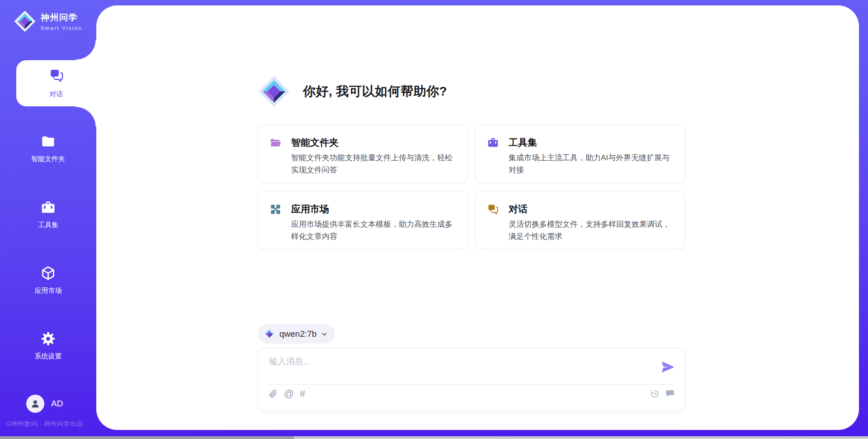 This screenshot has width=868, height=439. What do you see at coordinates (35, 404) in the screenshot?
I see `person-icon` at bounding box center [35, 404].